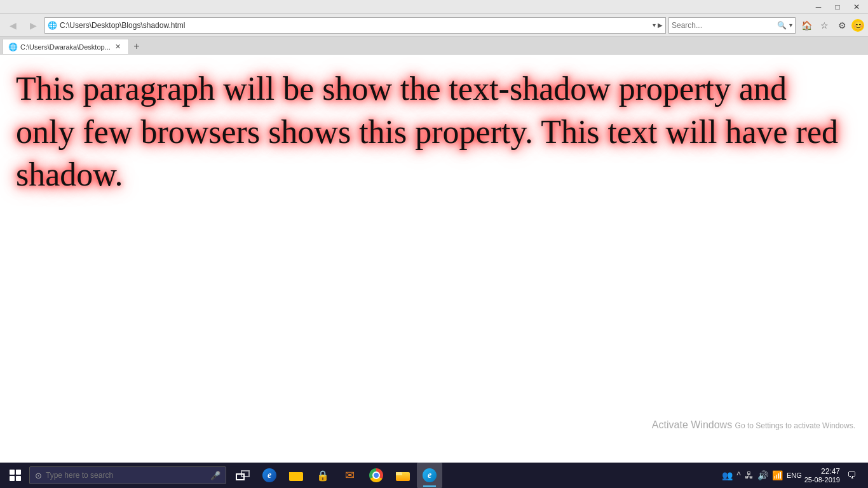 The height and width of the screenshot is (488, 868). I want to click on ie-taskbar-icon: e, so click(269, 475).